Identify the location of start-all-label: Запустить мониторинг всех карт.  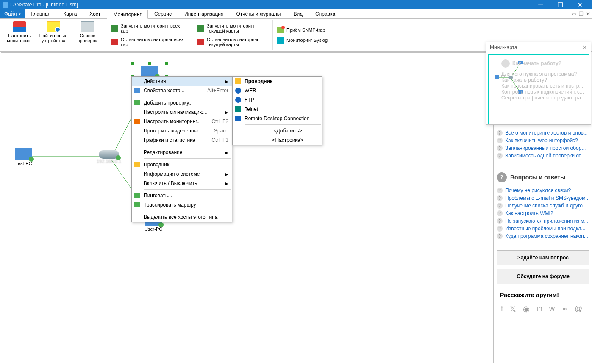
(155, 28).